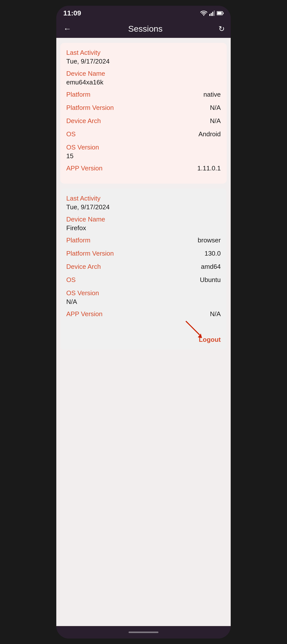  Describe the element at coordinates (84, 314) in the screenshot. I see `label-app-version-2: APP Version` at that location.